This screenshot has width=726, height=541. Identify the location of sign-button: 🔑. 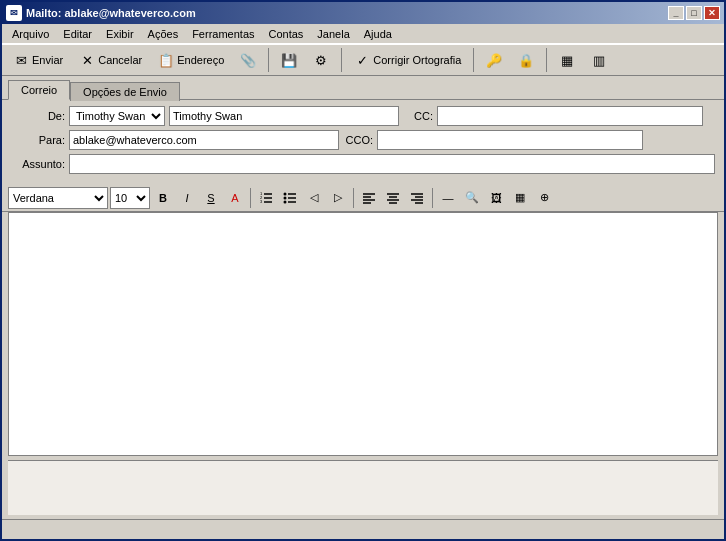
(494, 60).